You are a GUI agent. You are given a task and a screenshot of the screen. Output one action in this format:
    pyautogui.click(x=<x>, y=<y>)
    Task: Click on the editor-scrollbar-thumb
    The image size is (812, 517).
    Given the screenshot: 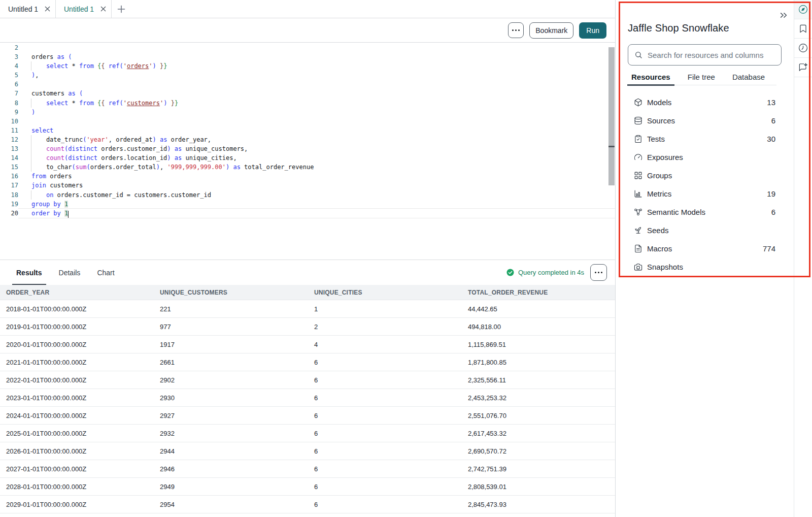 What is the action you would take?
    pyautogui.click(x=612, y=116)
    